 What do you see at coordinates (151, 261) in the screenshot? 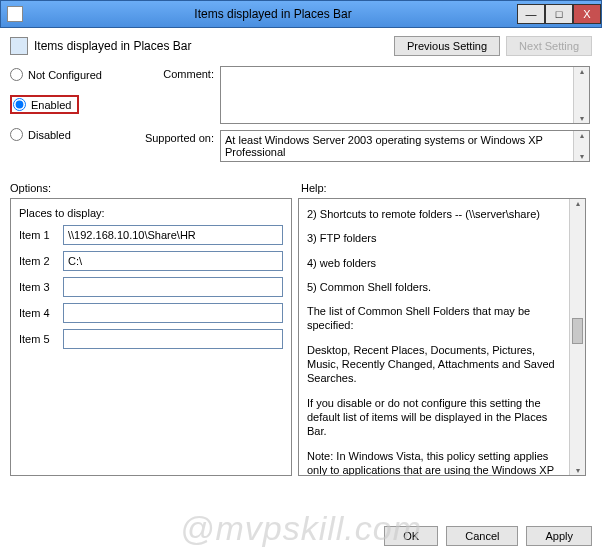
I see `item-row-2: Item 2` at bounding box center [151, 261].